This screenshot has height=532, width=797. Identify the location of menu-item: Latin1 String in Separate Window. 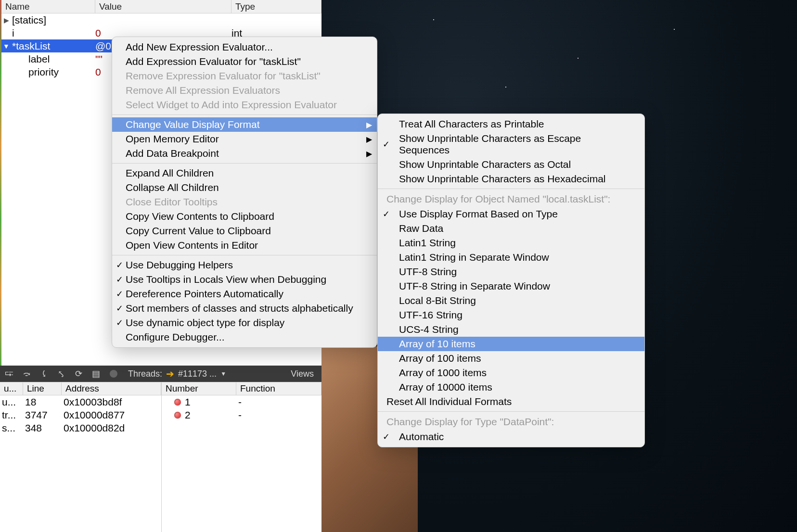
(511, 257).